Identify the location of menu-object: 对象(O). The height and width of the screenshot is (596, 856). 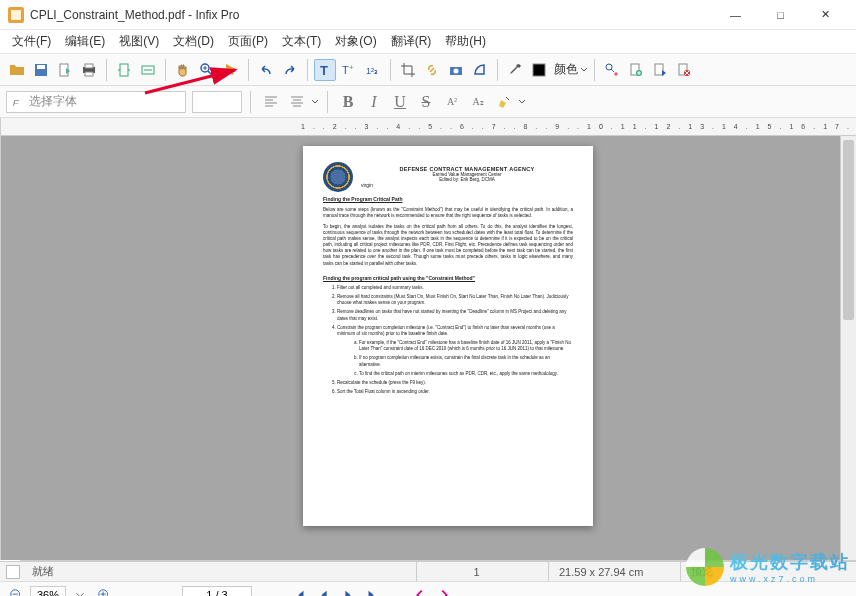
(356, 42).